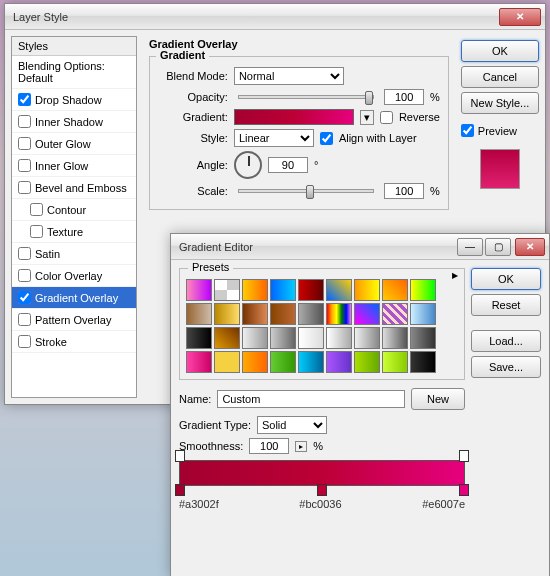 Image resolution: width=550 pixels, height=576 pixels. Describe the element at coordinates (74, 100) in the screenshot. I see `style-item-drop-shadow: Drop Shadow` at that location.